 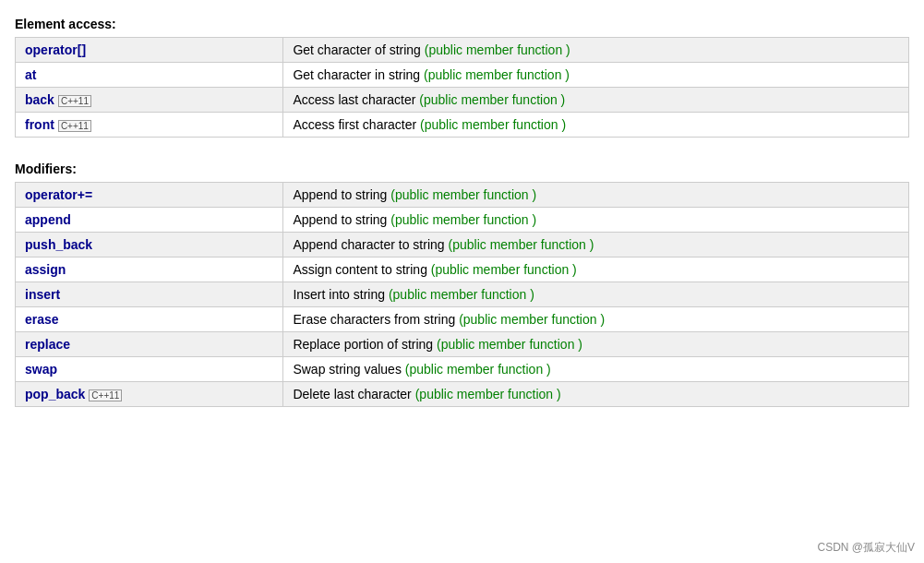 What do you see at coordinates (63, 24) in the screenshot?
I see `section-title: Element access` at bounding box center [63, 24].